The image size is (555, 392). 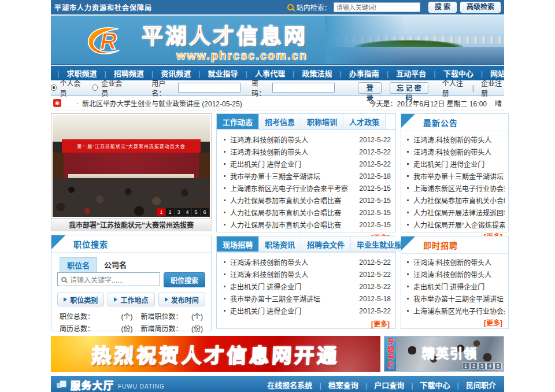 I want to click on instant-title: 上海浦东新区光电子行业协会来平考, so click(x=459, y=311).